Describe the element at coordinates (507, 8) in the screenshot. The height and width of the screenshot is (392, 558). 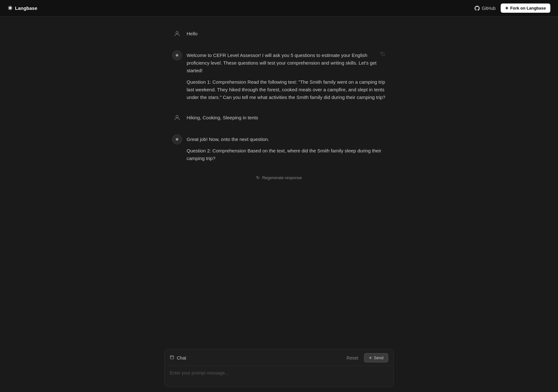
I see `fork-icon: ✳` at that location.